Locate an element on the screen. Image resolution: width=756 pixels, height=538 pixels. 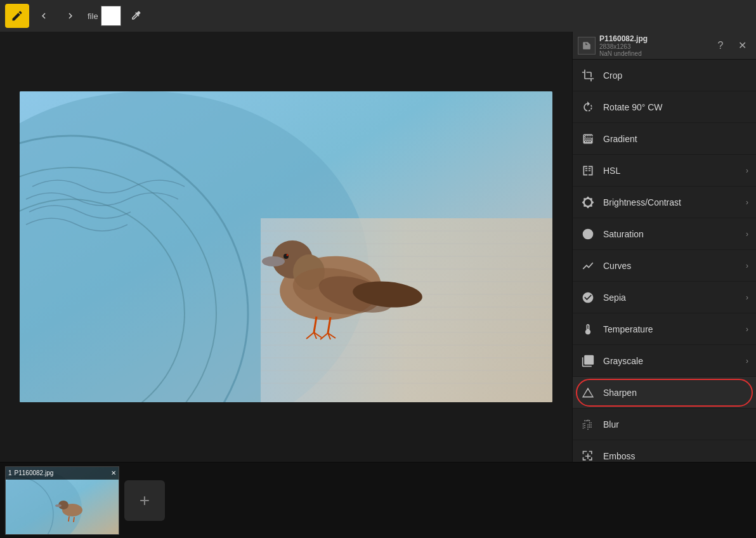
menu-item-hsl: HSL› is located at coordinates (665, 171).